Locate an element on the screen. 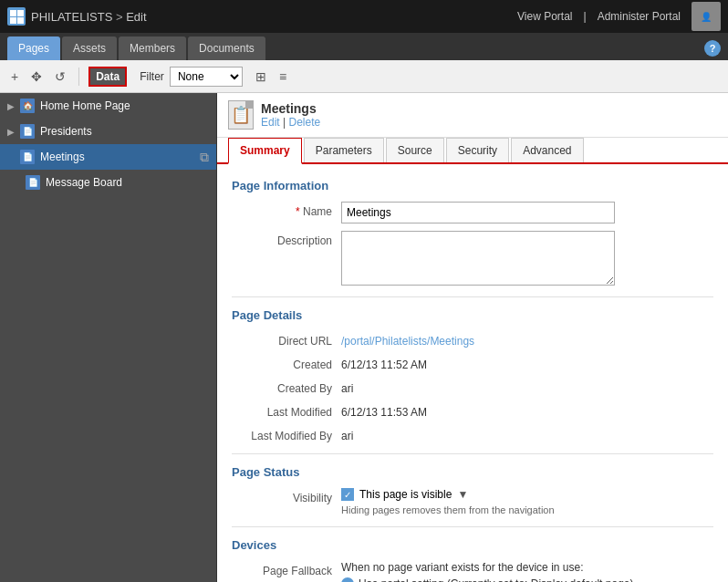  move-button: ✥ is located at coordinates (36, 77).